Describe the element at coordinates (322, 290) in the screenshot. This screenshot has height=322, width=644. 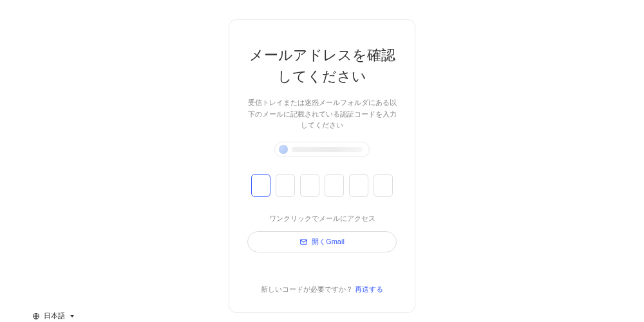
I see `resend-row: 新しいコードが必要ですか？ 再送する` at that location.